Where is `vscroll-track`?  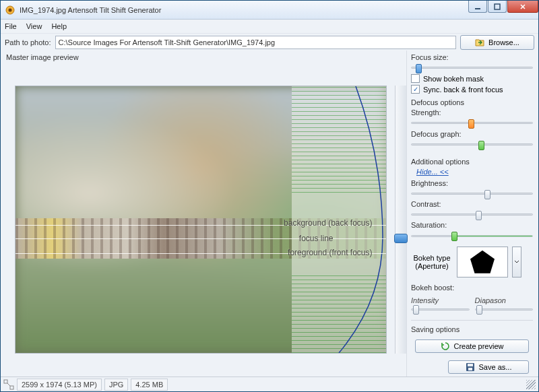
vscroll-track is located at coordinates (401, 220).